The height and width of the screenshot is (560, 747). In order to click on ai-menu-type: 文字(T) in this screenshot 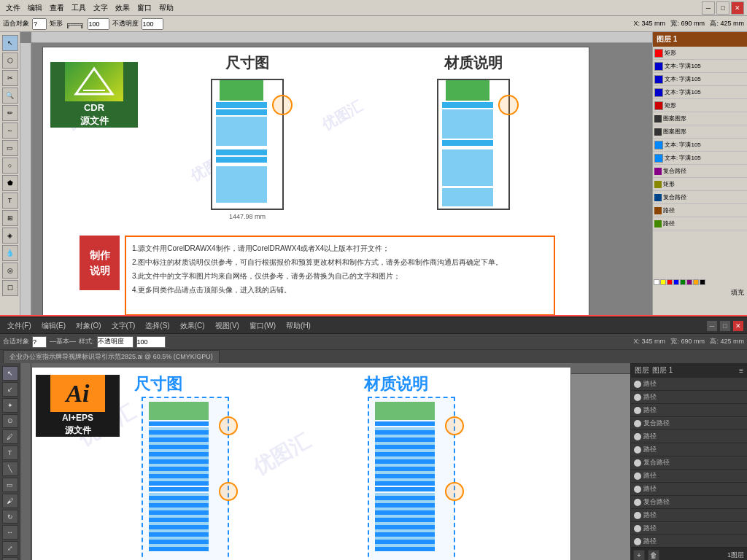, I will do `click(124, 326)`.